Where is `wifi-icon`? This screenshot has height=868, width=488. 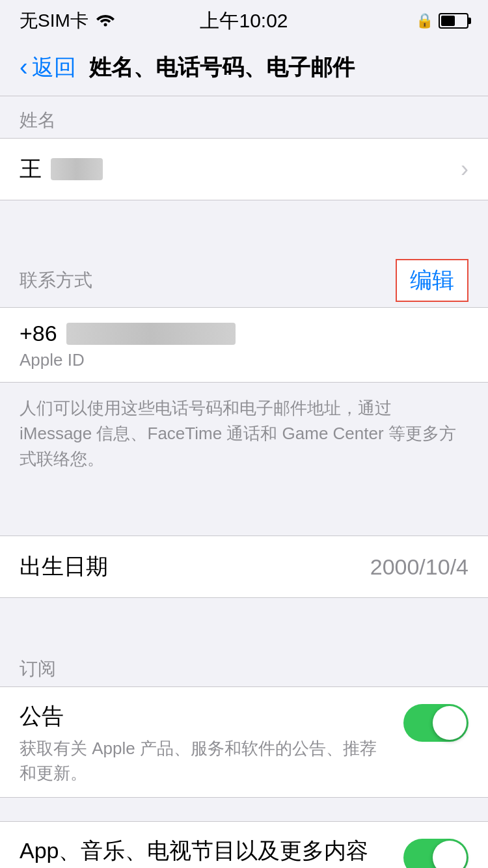 wifi-icon is located at coordinates (105, 21).